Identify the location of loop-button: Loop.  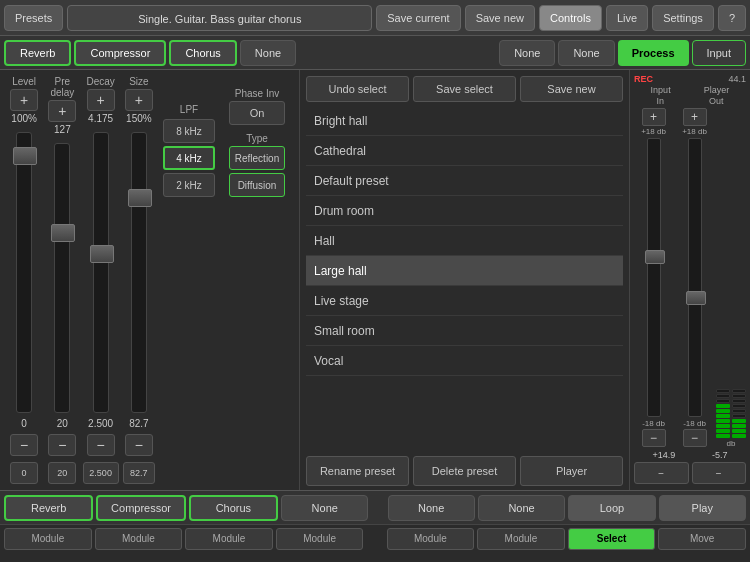
(612, 508).